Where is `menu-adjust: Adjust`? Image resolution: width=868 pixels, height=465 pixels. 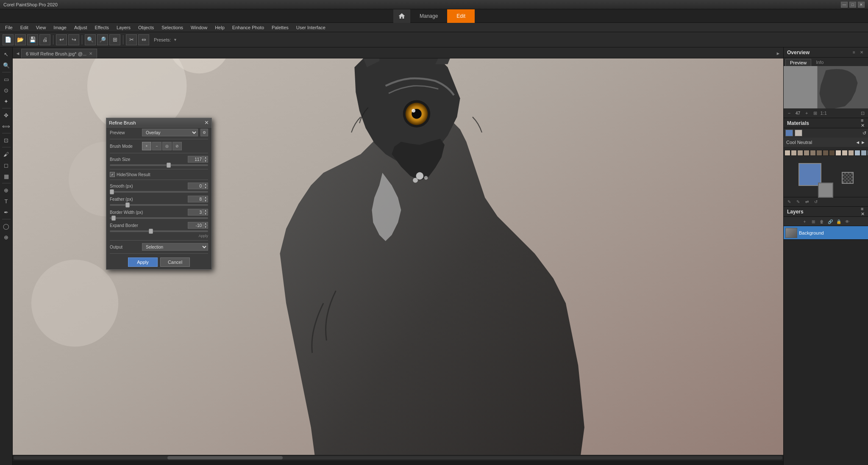
menu-adjust: Adjust is located at coordinates (81, 28).